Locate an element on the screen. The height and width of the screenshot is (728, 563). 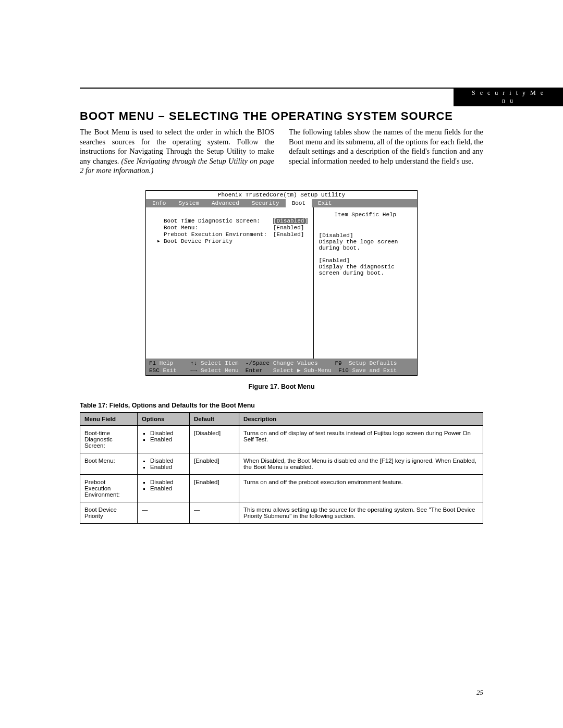
table-row: Boot Menu: DisabledEnabled [Enabled] Whe… is located at coordinates (282, 464).